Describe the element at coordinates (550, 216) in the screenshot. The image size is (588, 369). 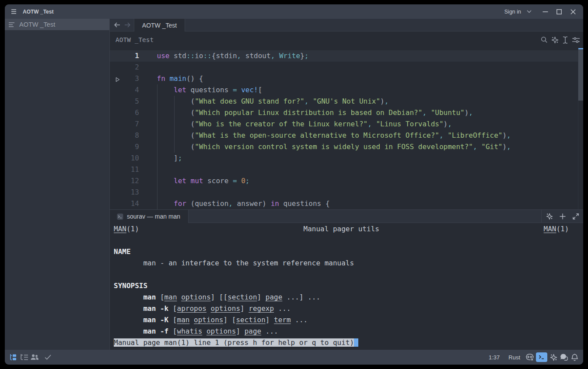
I see `sparkle-icon` at that location.